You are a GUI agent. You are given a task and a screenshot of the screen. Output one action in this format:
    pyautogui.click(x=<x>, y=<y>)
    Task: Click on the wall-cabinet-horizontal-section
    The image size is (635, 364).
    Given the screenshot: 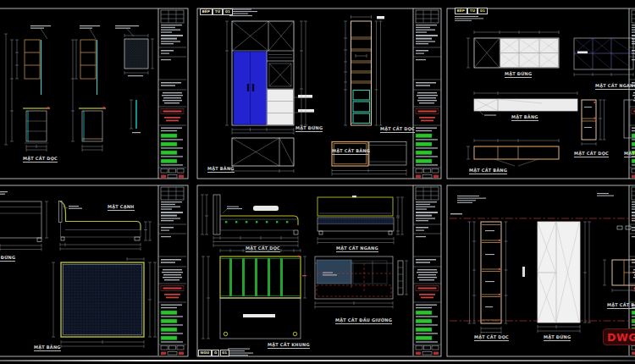 What is the action you would take?
    pyautogui.click(x=516, y=152)
    